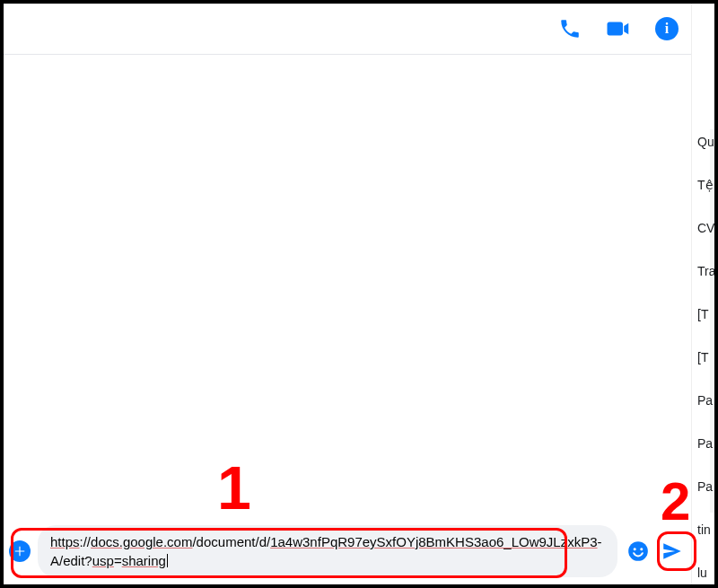 This screenshot has height=588, width=718. What do you see at coordinates (672, 551) in the screenshot?
I see `send-icon` at bounding box center [672, 551].